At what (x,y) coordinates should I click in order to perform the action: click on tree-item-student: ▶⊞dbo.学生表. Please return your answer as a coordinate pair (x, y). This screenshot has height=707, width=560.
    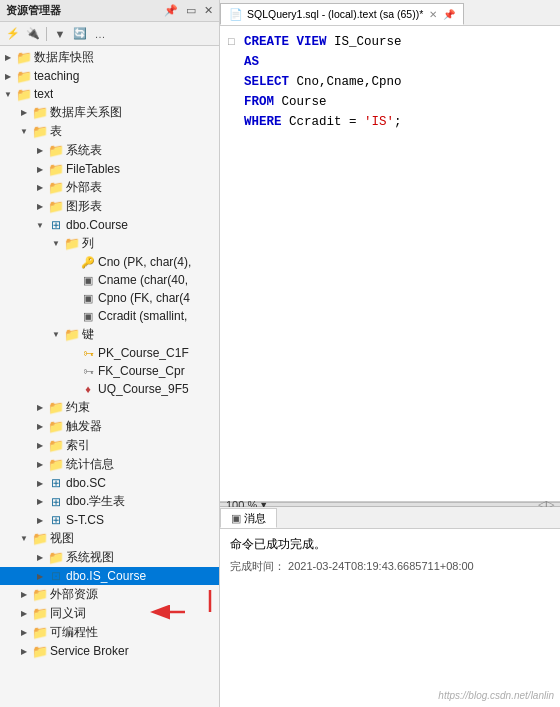
    Looking at the image, I should click on (110, 502).